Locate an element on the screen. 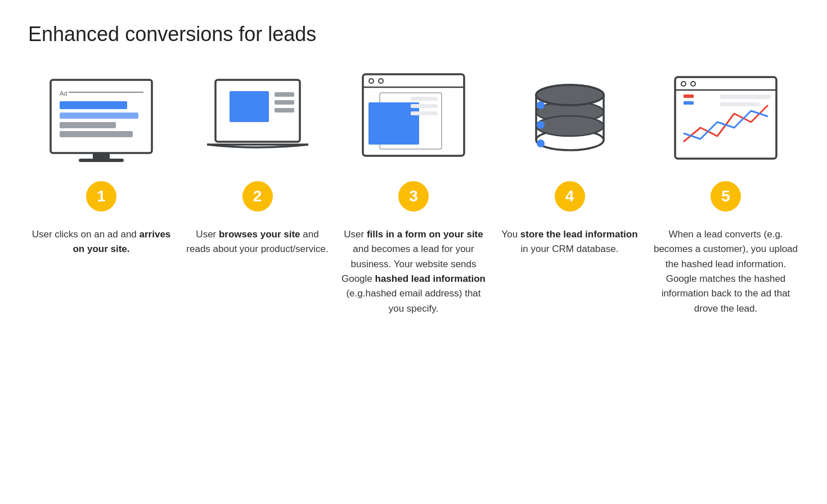 This screenshot has height=504, width=827. page-title: Enhanced conversions for leads is located at coordinates (414, 34).